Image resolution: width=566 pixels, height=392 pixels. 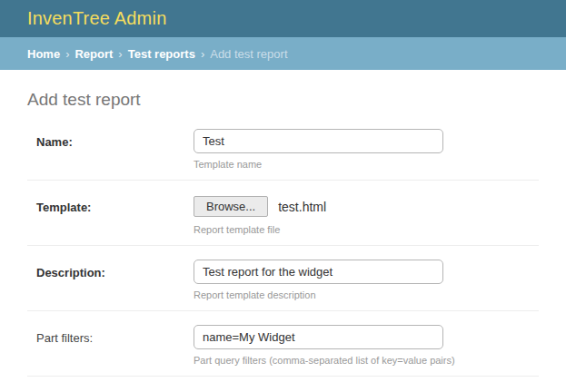 What do you see at coordinates (64, 207) in the screenshot?
I see `template-label: Template:` at bounding box center [64, 207].